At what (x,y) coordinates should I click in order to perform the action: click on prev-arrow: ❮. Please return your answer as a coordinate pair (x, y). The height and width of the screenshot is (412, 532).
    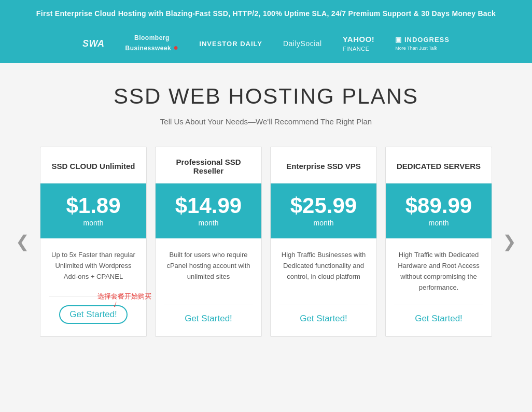
    Looking at the image, I should click on (23, 241).